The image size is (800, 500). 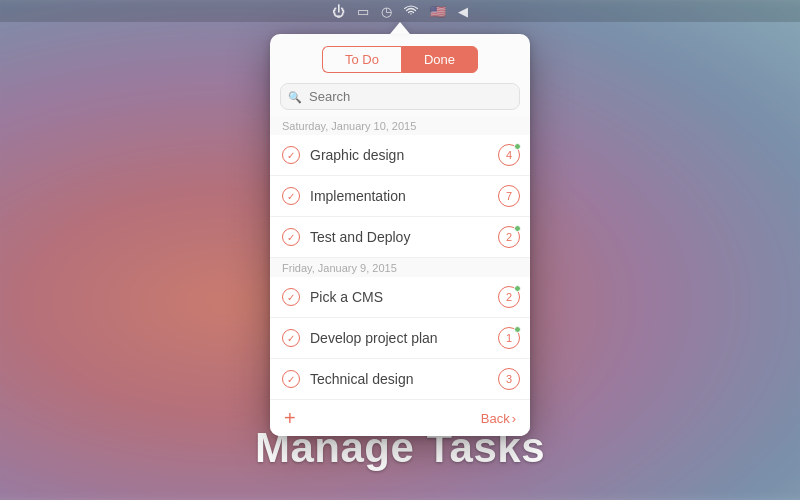 What do you see at coordinates (440, 60) in the screenshot?
I see `tab-done: Done` at bounding box center [440, 60].